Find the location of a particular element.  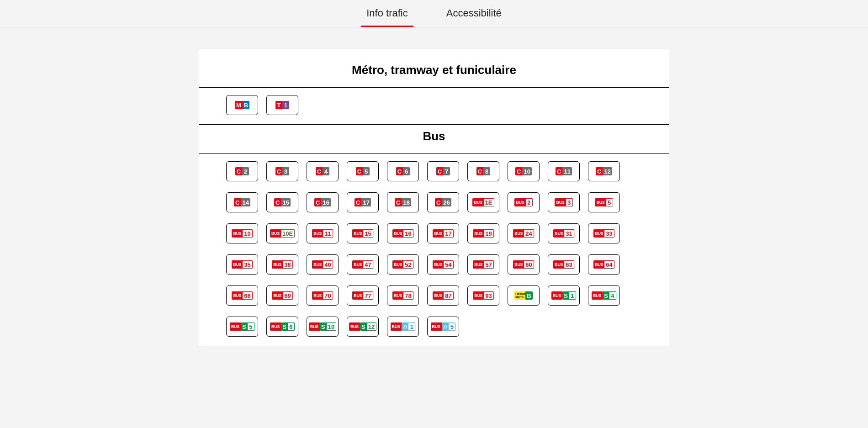

line-number: 24 is located at coordinates (529, 233).